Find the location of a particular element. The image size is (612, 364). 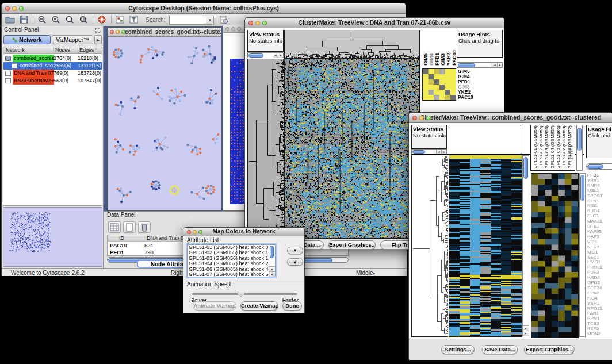

network-list-row: RNAPuberNov2+563(0)107847(0) is located at coordinates (53, 81).